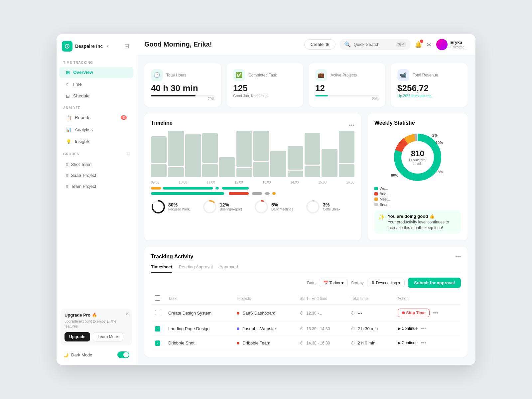  Describe the element at coordinates (459, 43) in the screenshot. I see `user-name: Eryka` at that location.